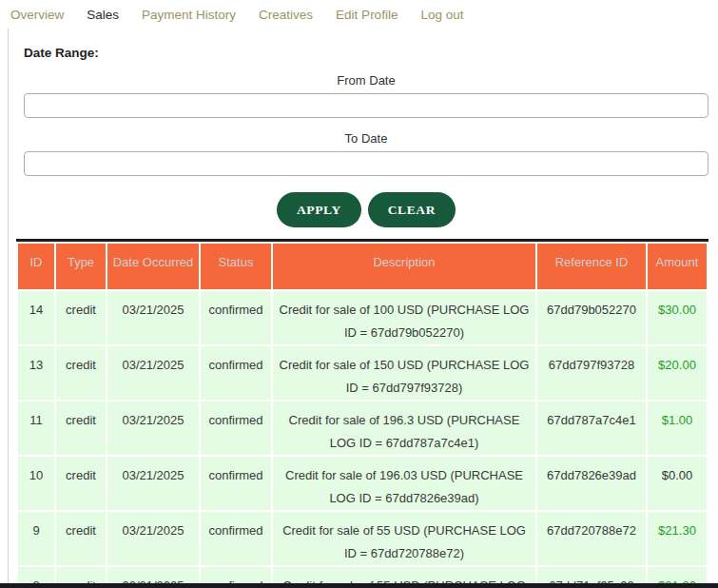  What do you see at coordinates (103, 15) in the screenshot?
I see `nav-item-sales: Sales` at bounding box center [103, 15].